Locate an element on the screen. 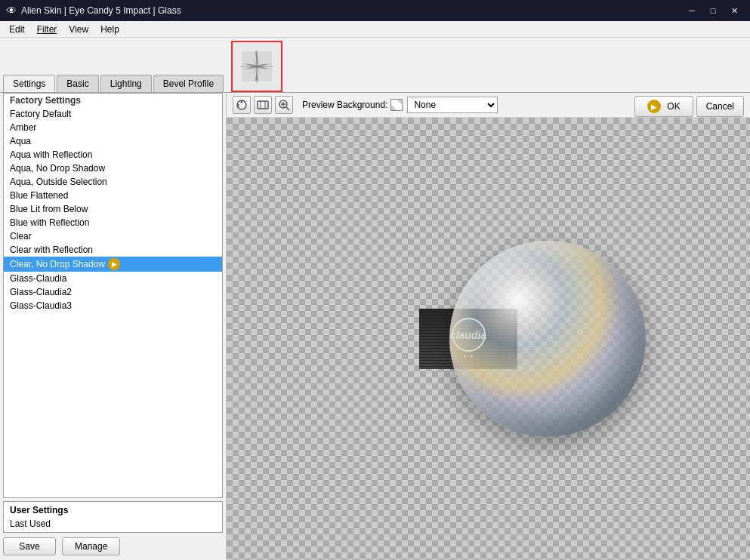  tab-bar: Settings Basic Lighting Bevel Profile is located at coordinates (375, 65).